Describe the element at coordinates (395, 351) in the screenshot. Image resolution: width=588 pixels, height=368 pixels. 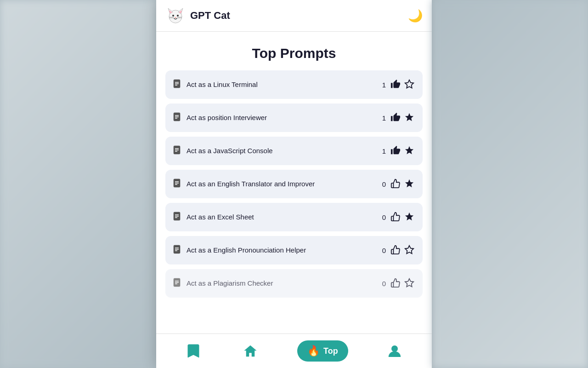
I see `profile-nav-button` at that location.